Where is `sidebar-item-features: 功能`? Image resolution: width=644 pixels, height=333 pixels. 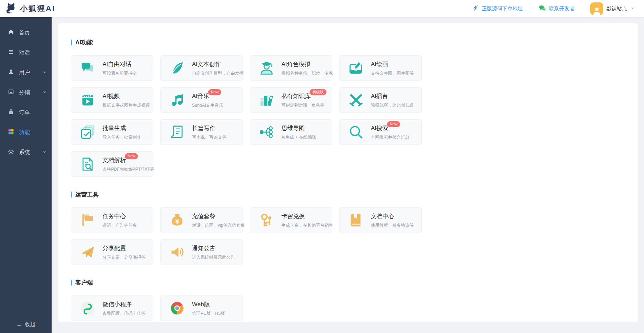 sidebar-item-features: 功能 is located at coordinates (26, 132).